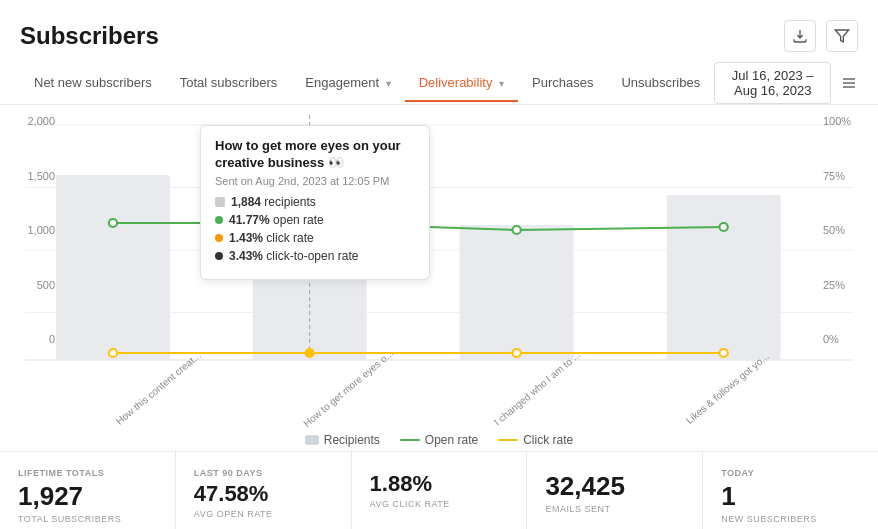 The height and width of the screenshot is (529, 878). Describe the element at coordinates (562, 84) in the screenshot. I see `tab-purchases: Purchases` at that location.